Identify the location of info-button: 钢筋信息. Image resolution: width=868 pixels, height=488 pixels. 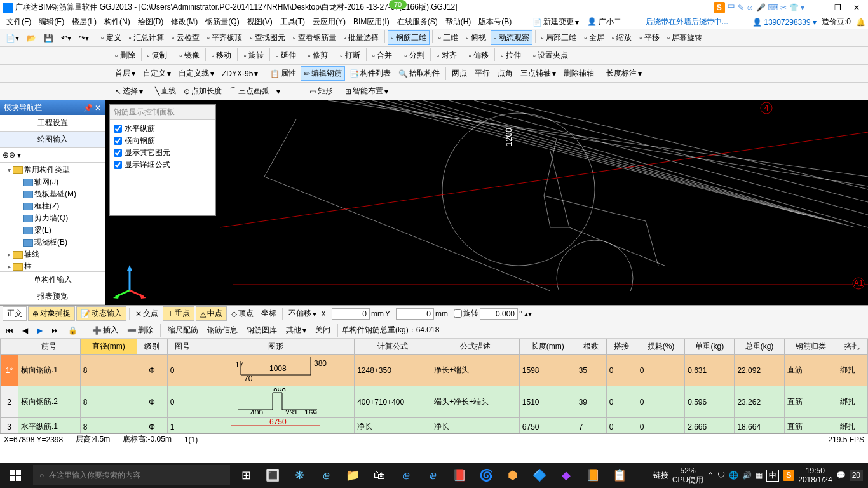
(222, 330).